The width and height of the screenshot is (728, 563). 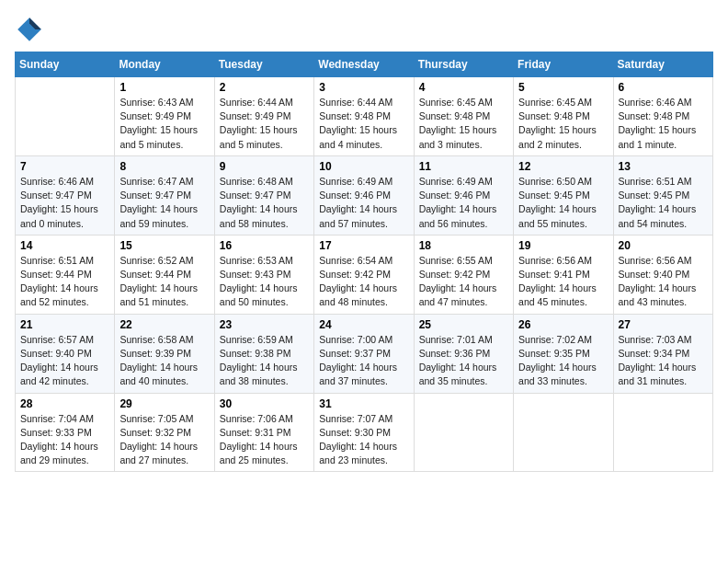 I want to click on calendar-cell: 8Sunrise: 6:47 AM Sunset: 9:47 PM Daylig…, so click(x=165, y=195).